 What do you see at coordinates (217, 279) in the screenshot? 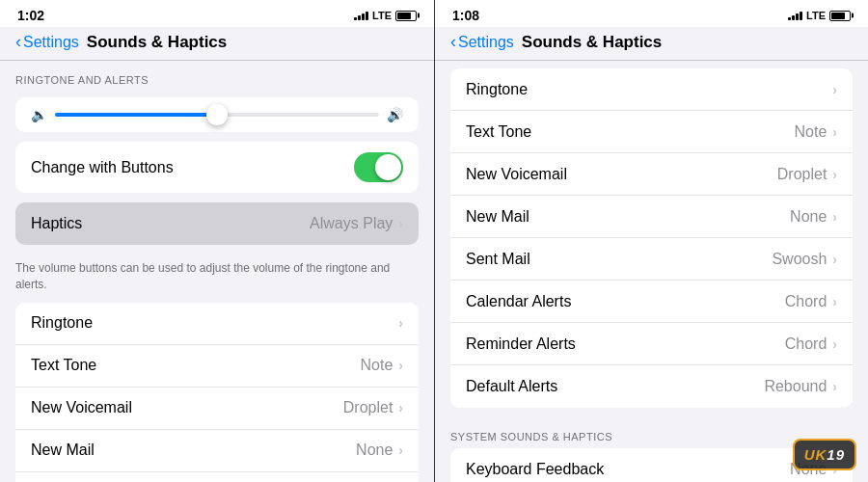
I see `left-haptics-description: The volume buttons can be used to adjust…` at bounding box center [217, 279].